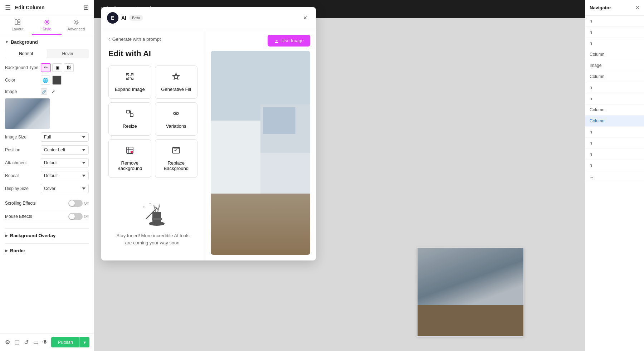 The height and width of the screenshot is (351, 644). Describe the element at coordinates (305, 18) in the screenshot. I see `dialog-close-button: ×` at that location.